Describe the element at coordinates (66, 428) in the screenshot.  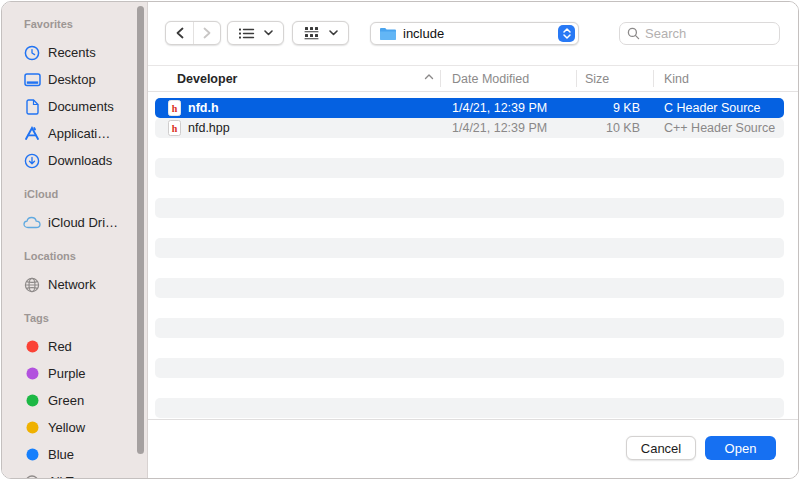
I see `sidebar-item-label: Yellow` at that location.